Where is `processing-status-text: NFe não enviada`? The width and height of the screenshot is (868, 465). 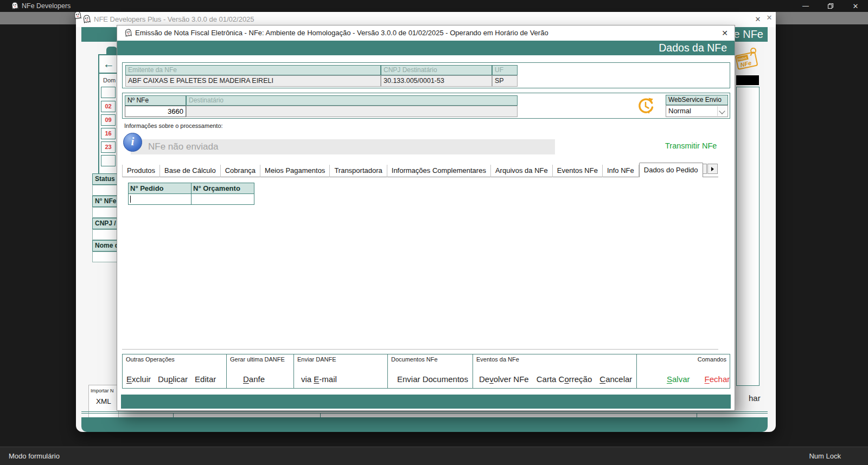
processing-status-text: NFe não enviada is located at coordinates (352, 147).